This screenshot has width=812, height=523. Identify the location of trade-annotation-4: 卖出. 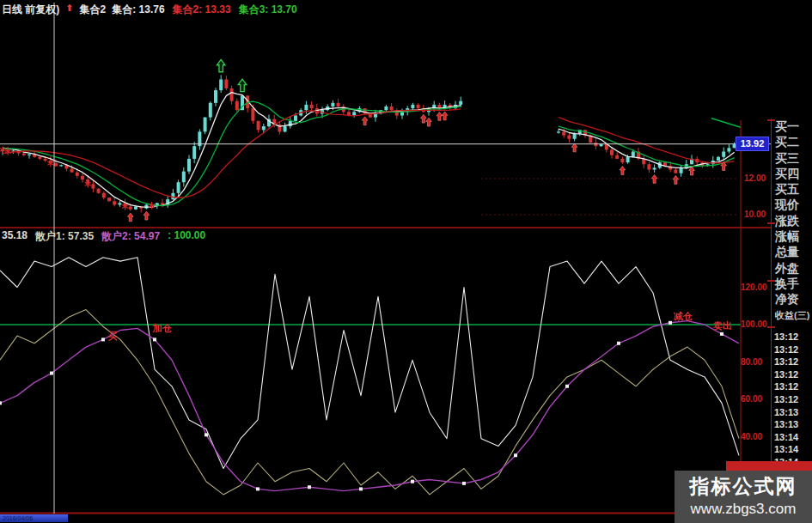
(723, 326).